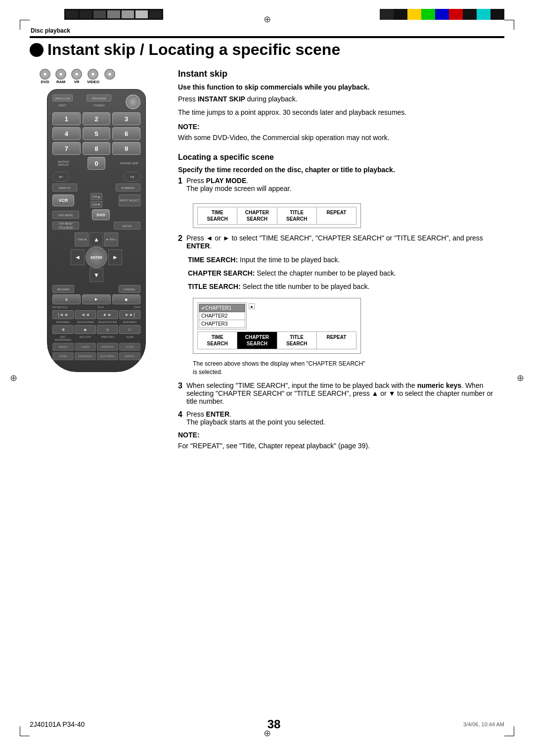 This screenshot has height=756, width=534. Describe the element at coordinates (63, 200) in the screenshot. I see `vcr-btn: VCR` at that location.